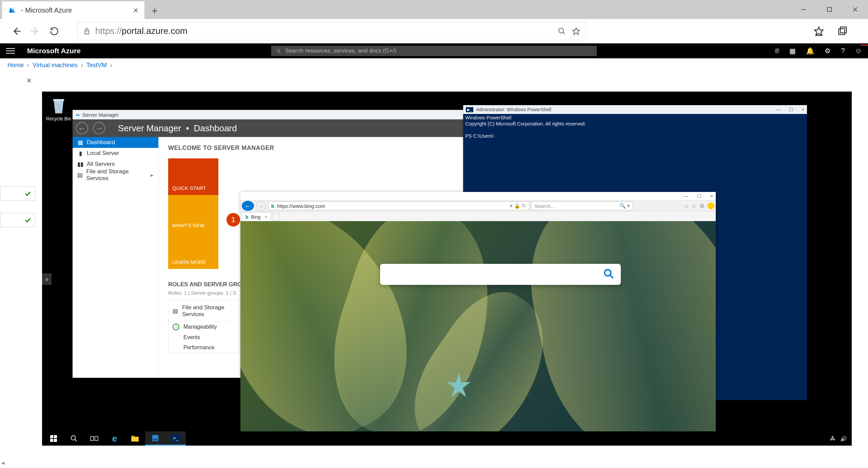 This screenshot has width=868, height=468. I want to click on ie-tab-close-icon: ×, so click(266, 217).